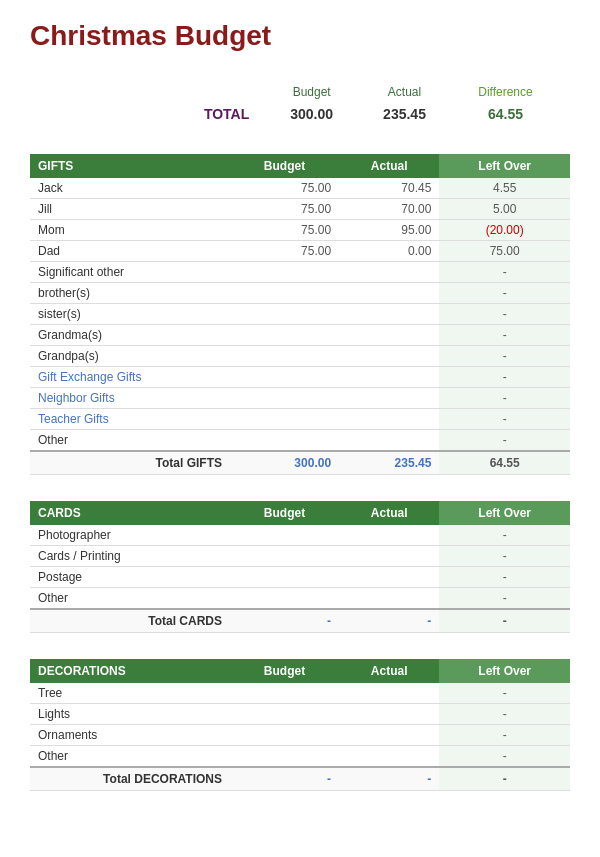 This screenshot has width=600, height=857. Describe the element at coordinates (130, 513) in the screenshot. I see `cards-section-header: CARDS` at that location.